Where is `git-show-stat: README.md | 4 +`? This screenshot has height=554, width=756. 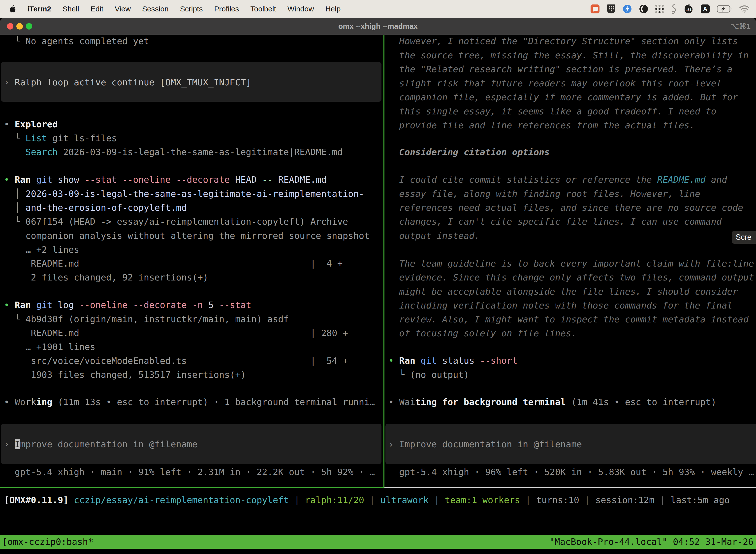 git-show-stat: README.md | 4 + is located at coordinates (194, 264).